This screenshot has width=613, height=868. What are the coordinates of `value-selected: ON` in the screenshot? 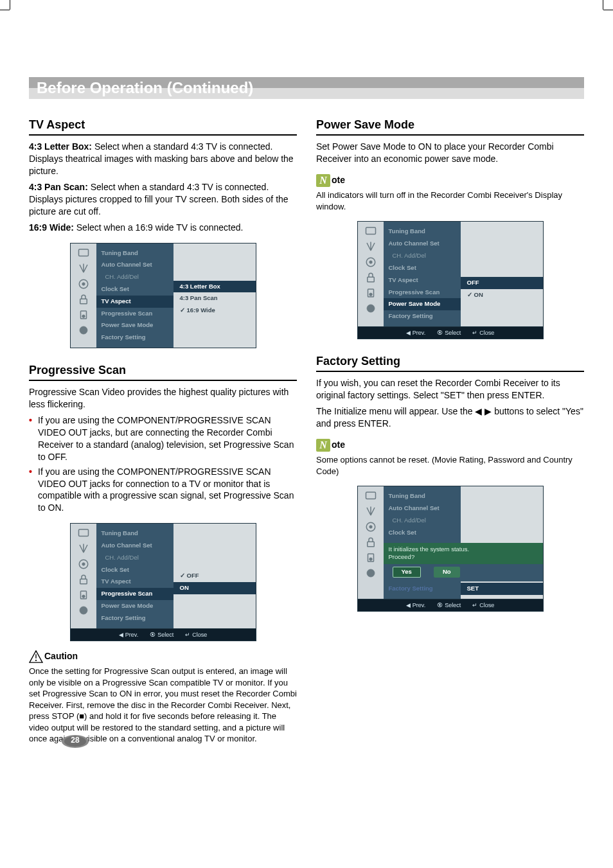 It's located at (215, 589).